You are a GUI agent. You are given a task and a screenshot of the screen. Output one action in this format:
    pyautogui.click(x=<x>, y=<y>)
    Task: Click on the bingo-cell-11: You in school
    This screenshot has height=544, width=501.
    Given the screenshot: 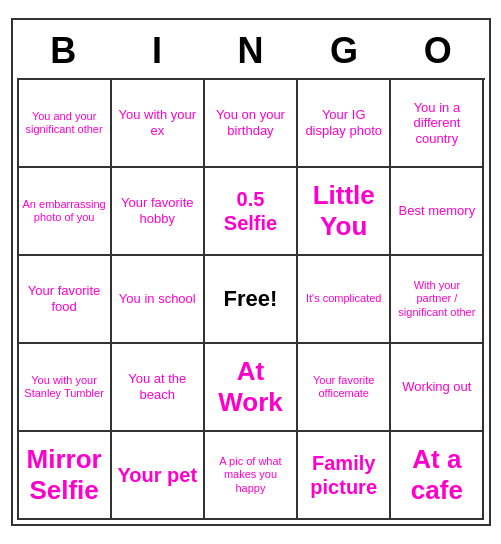 What is the action you would take?
    pyautogui.click(x=158, y=300)
    